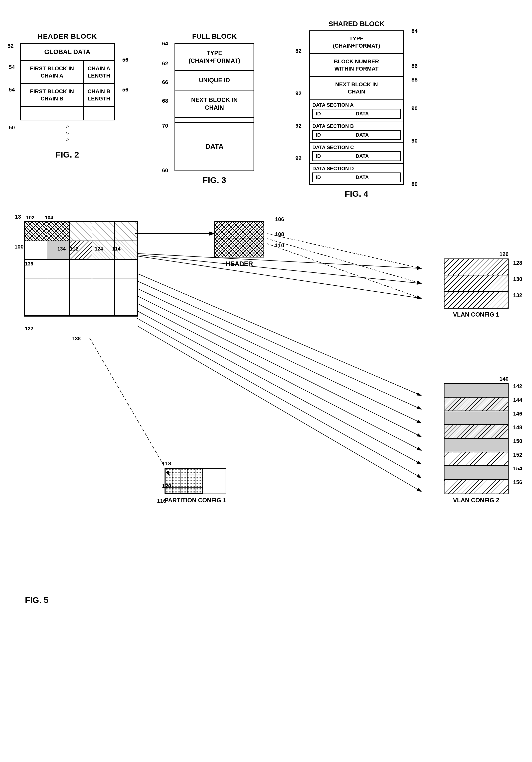 Image resolution: width=532 pixels, height=762 pixels. What do you see at coordinates (12, 127) in the screenshot?
I see `ref-50: 50` at bounding box center [12, 127].